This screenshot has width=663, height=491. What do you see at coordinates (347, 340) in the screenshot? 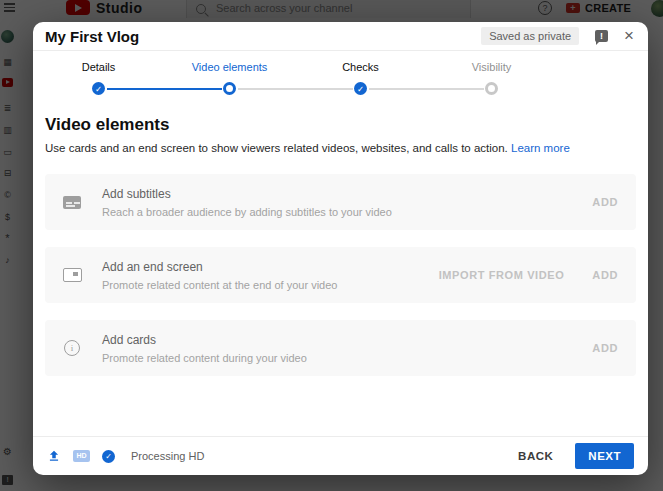
I see `row-title: Add cards` at bounding box center [347, 340].